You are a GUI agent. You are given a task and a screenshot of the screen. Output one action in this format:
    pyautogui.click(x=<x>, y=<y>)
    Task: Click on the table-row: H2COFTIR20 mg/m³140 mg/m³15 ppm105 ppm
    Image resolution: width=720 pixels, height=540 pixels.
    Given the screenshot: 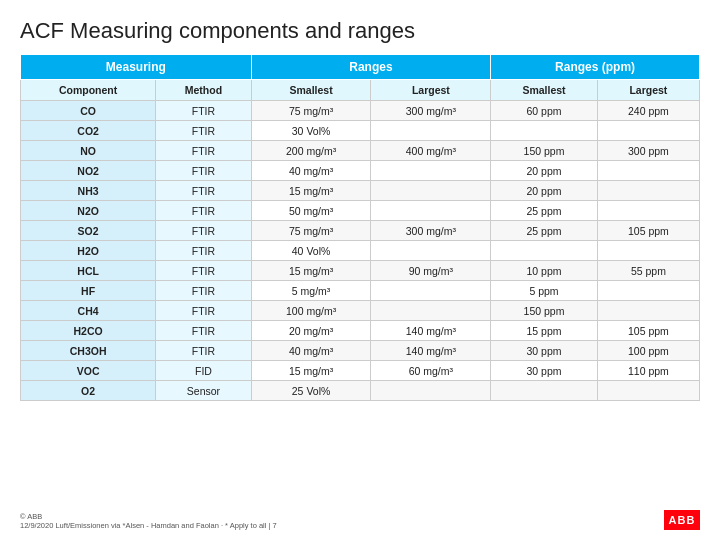 What is the action you would take?
    pyautogui.click(x=360, y=331)
    